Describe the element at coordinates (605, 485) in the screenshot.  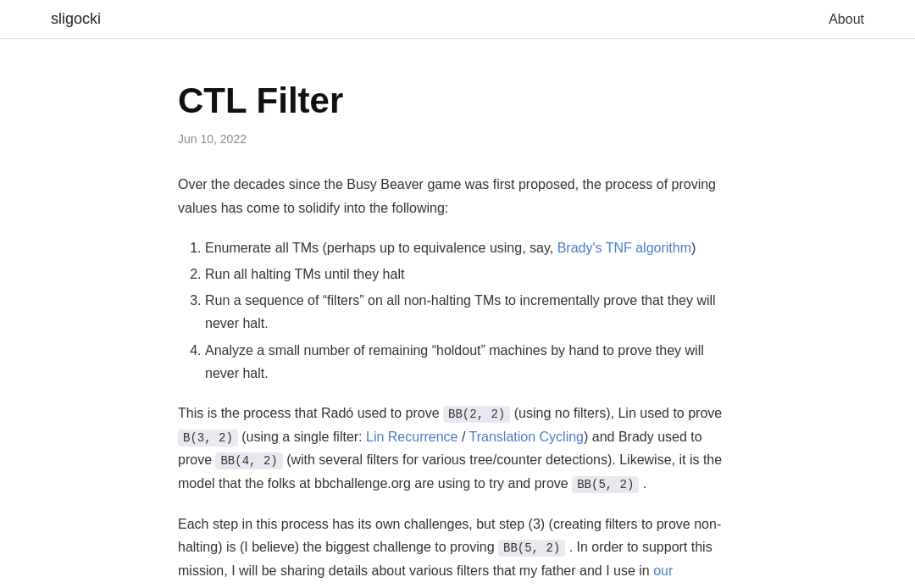
I see `code-bb52: BB(4, 2)` at that location.